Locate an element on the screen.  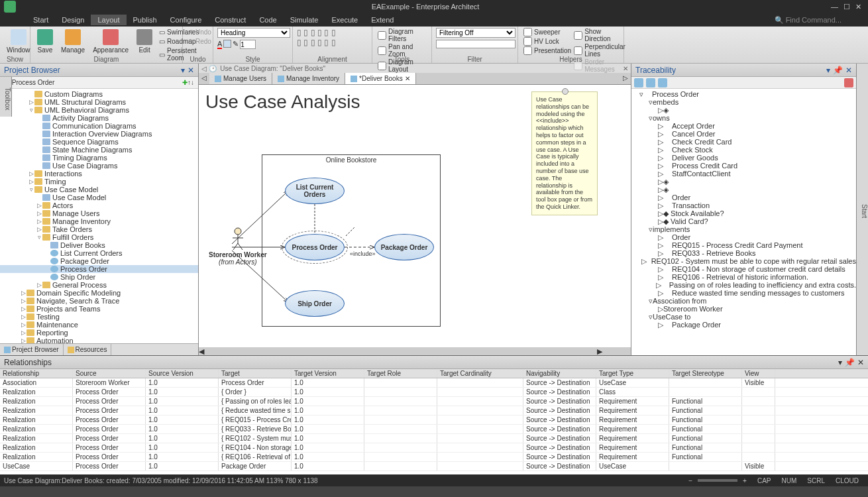
appearance-button: Appearance is located at coordinates (111, 41).